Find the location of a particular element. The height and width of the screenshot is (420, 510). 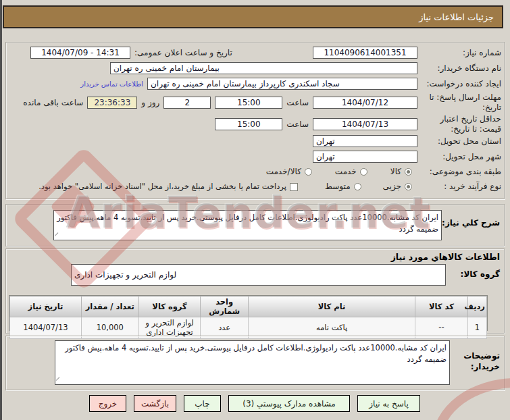

treasury-checkbox-label: پرداخت تمام یا بخشی از مبلغ خرید،از محل … is located at coordinates (162, 186).